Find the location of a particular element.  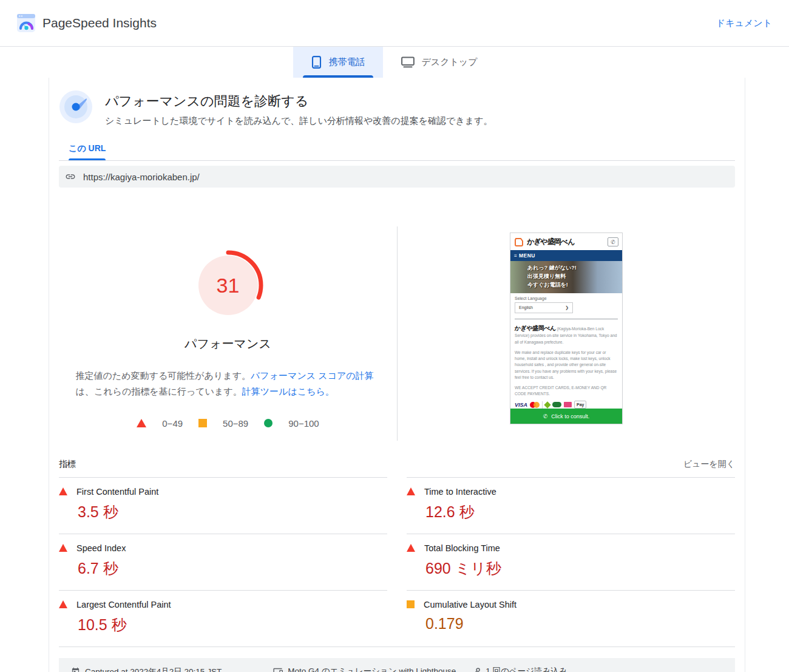

preview-site-logo-icon is located at coordinates (519, 242).